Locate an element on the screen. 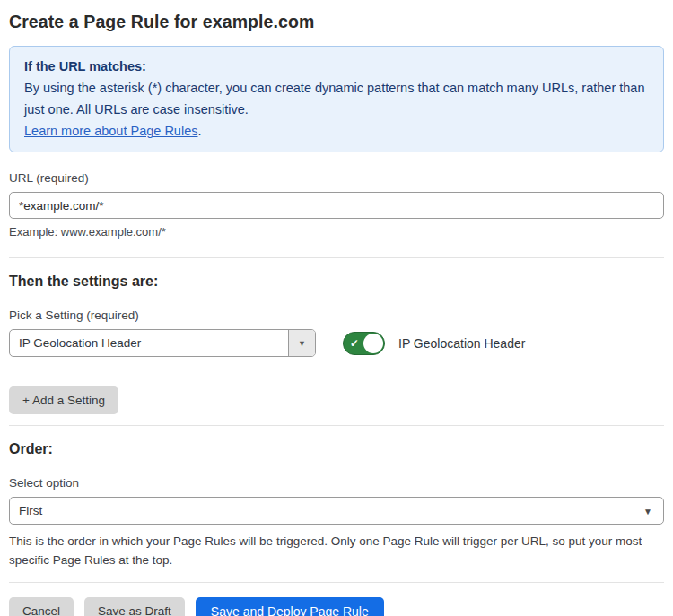 This screenshot has width=673, height=616. divider-settings is located at coordinates (336, 258).